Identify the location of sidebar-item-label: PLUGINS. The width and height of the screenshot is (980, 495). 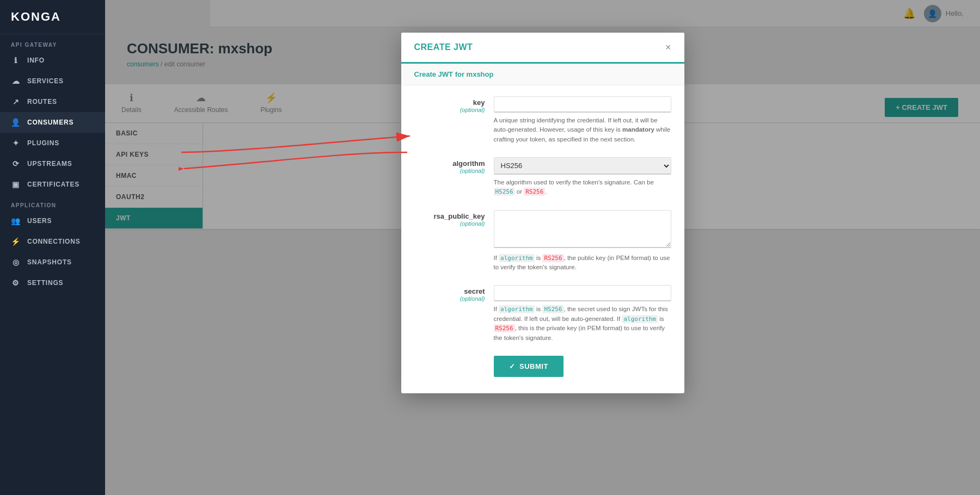
(44, 143).